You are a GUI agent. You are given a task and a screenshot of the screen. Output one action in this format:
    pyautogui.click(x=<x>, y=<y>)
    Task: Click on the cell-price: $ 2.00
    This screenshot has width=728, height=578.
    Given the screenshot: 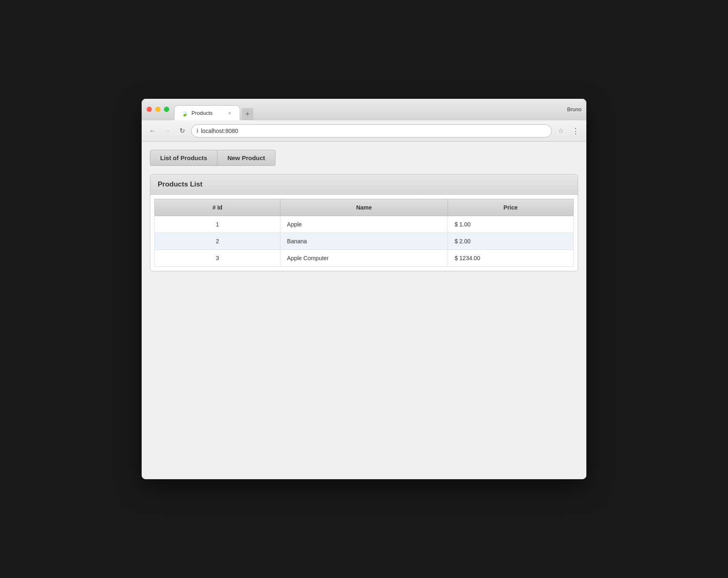 What is the action you would take?
    pyautogui.click(x=511, y=241)
    